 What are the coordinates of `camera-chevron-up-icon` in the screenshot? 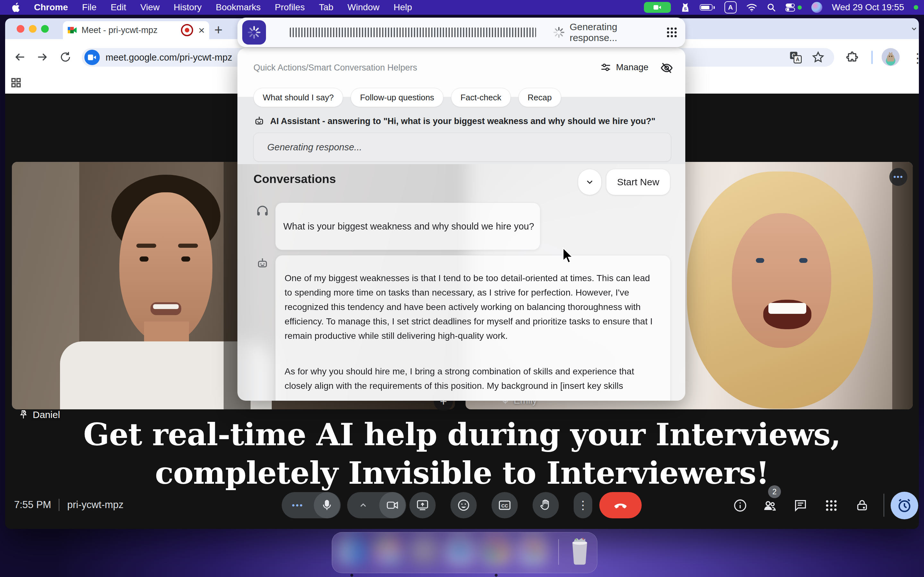 It's located at (363, 505).